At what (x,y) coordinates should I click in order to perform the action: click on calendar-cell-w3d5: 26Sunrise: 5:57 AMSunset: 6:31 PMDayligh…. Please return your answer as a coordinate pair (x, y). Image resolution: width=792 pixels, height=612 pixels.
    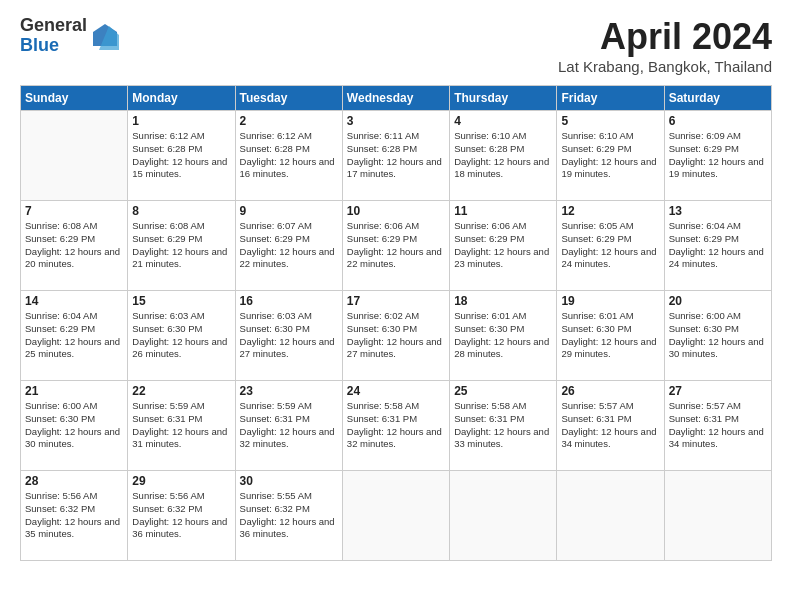
    Looking at the image, I should click on (610, 426).